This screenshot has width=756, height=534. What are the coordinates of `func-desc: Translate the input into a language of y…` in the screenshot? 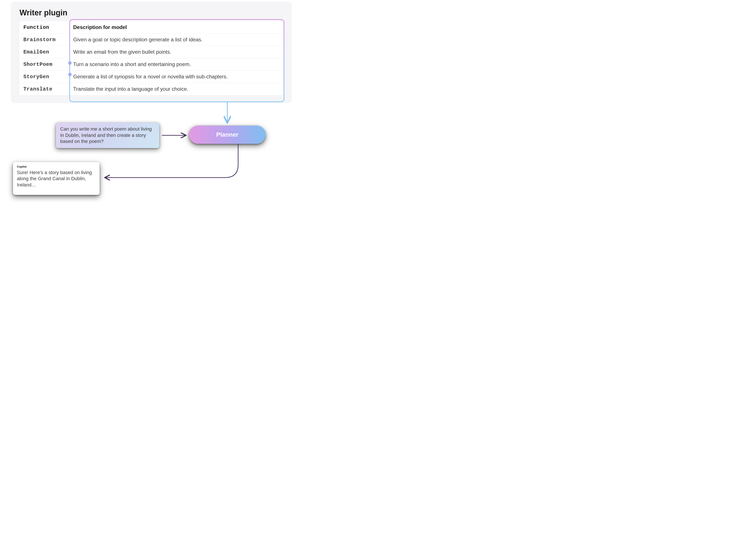 It's located at (176, 89).